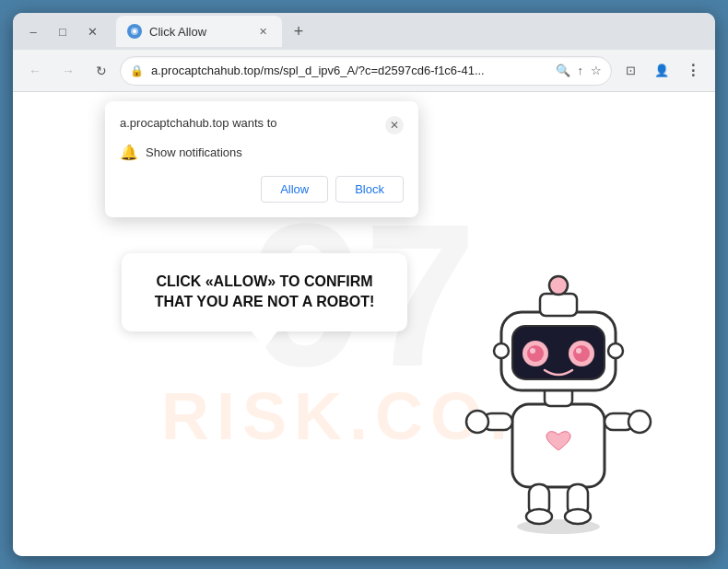 The image size is (728, 569). Describe the element at coordinates (350, 70) in the screenshot. I see `address-text: a.procaptchahub.top/ms/spl_d_ipv6_A/?c=d…` at that location.